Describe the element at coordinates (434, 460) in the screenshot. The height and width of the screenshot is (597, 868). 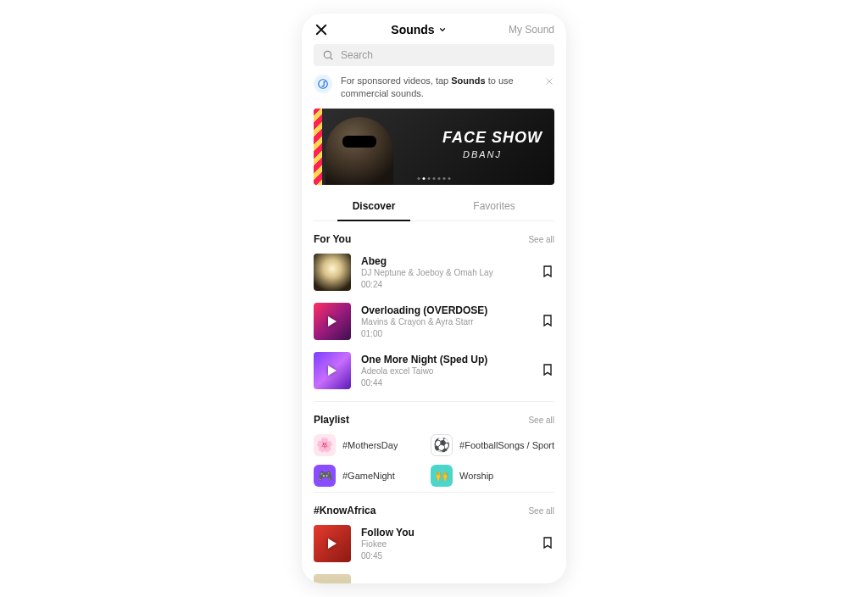
I see `playlist-grid: 🌸 #MothersDay ⚽ #FootballSongs / Sport 🎮…` at that location.